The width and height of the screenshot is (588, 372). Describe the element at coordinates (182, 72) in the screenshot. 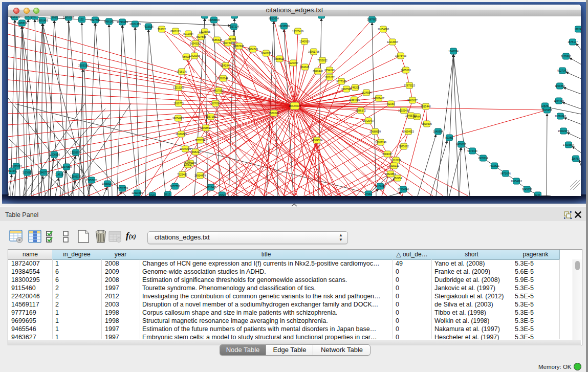

I see `svg-text: 2718176` at that location.